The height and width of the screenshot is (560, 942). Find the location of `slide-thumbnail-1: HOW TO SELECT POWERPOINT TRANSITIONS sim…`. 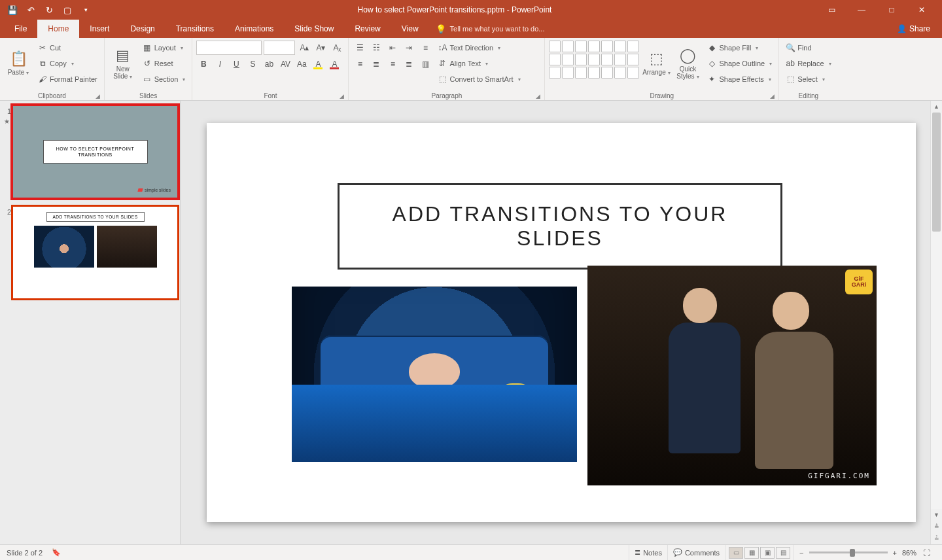

slide-thumbnail-1: HOW TO SELECT POWERPOINT TRANSITIONS sim… is located at coordinates (96, 152).